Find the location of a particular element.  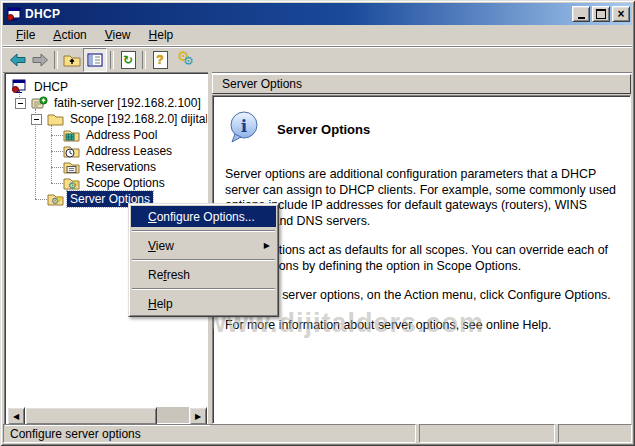

tree-item-address-leases: Address Leases is located at coordinates (119, 151).